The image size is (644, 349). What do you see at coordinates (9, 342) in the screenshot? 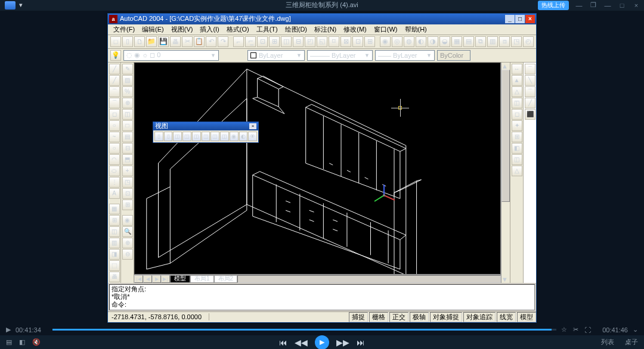
I see `open-file-icon: ▤` at bounding box center [9, 342].